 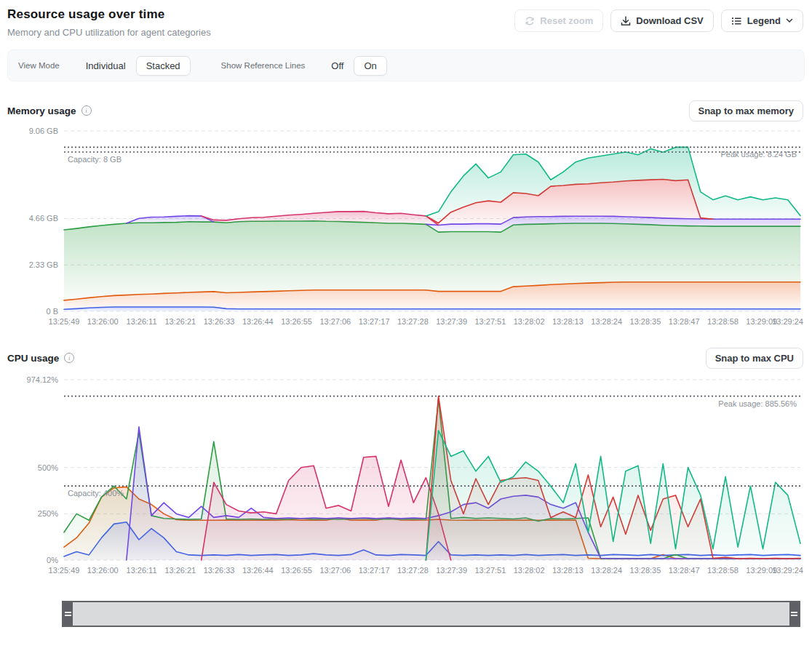 What do you see at coordinates (406, 19) in the screenshot?
I see `page-header: Resource usage over time Memory and CPU …` at bounding box center [406, 19].